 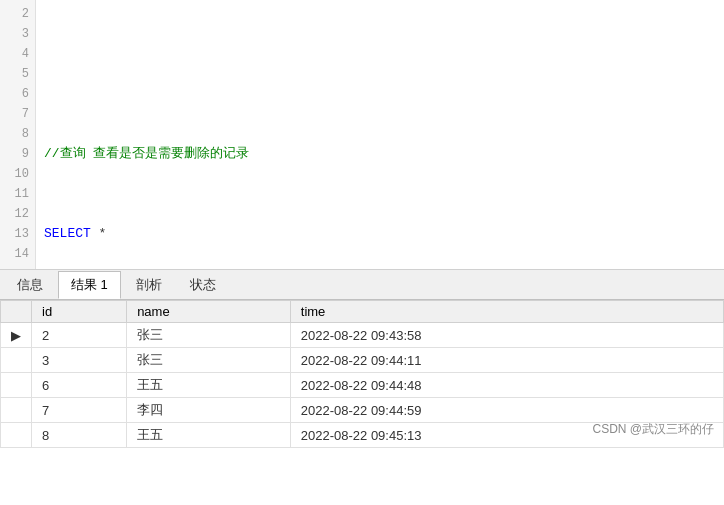 I want to click on col-name: name, so click(x=209, y=312).